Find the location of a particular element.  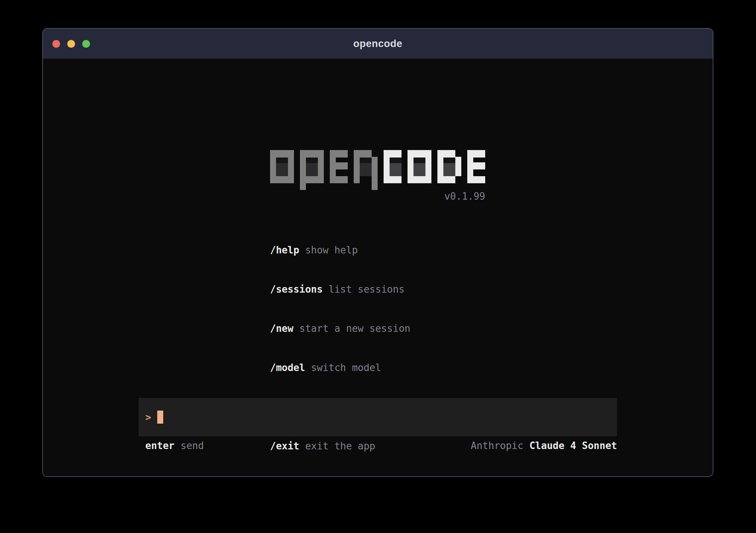

prompt-chevron: > is located at coordinates (148, 417).